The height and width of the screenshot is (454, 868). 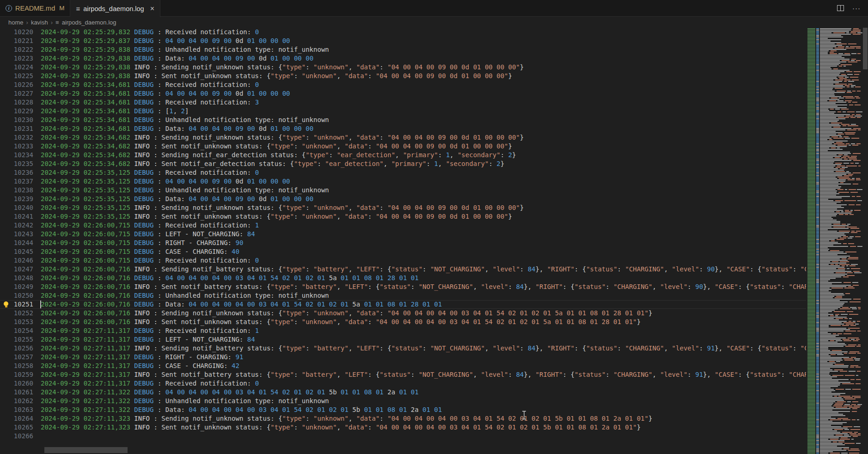 What do you see at coordinates (17, 129) in the screenshot?
I see `line-number: 10231` at bounding box center [17, 129].